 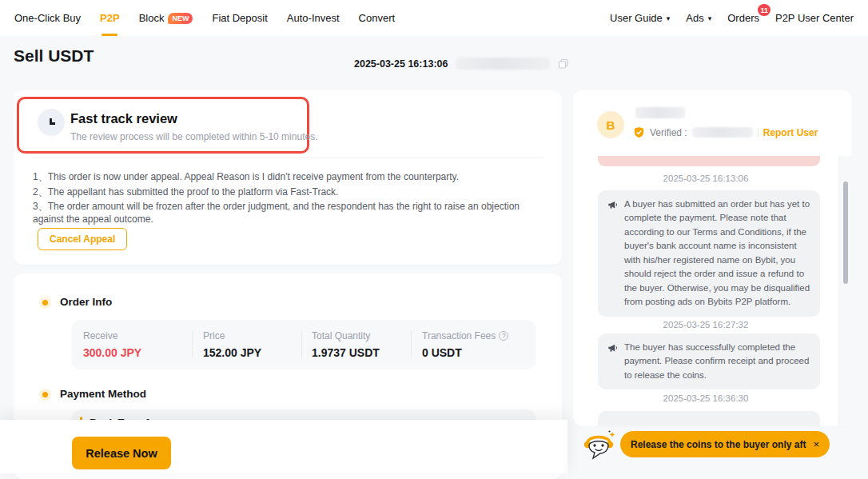 I want to click on appeal-terms-list: 1、This order is now under appeal. Appeal…, so click(x=287, y=200).